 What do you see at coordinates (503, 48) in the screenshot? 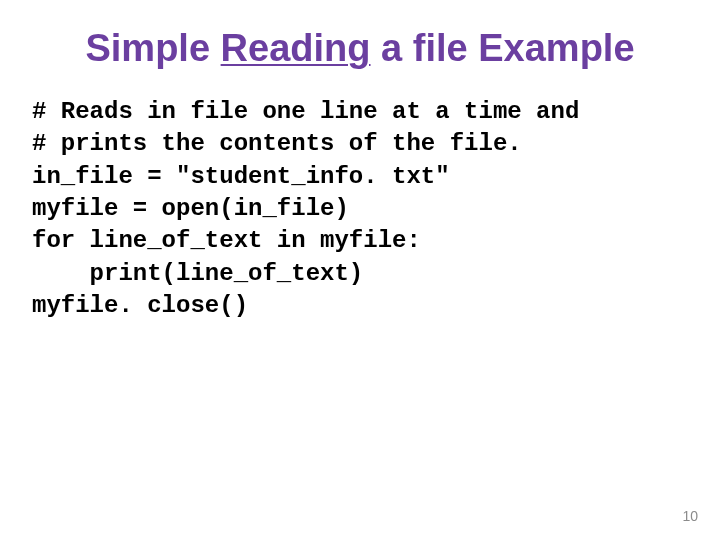
I see `title-post: a file Example` at bounding box center [503, 48].